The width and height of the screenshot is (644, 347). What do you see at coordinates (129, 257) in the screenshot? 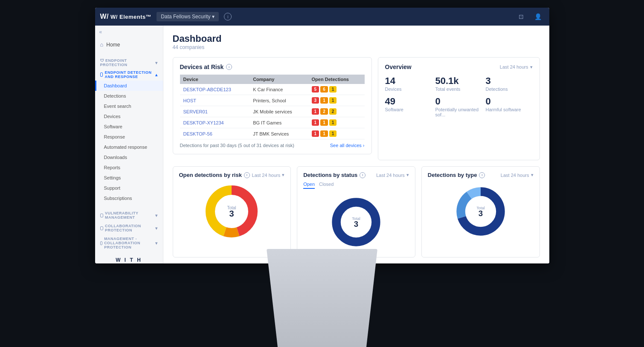
I see `sidebar-footer: W I T H secure` at bounding box center [129, 257].